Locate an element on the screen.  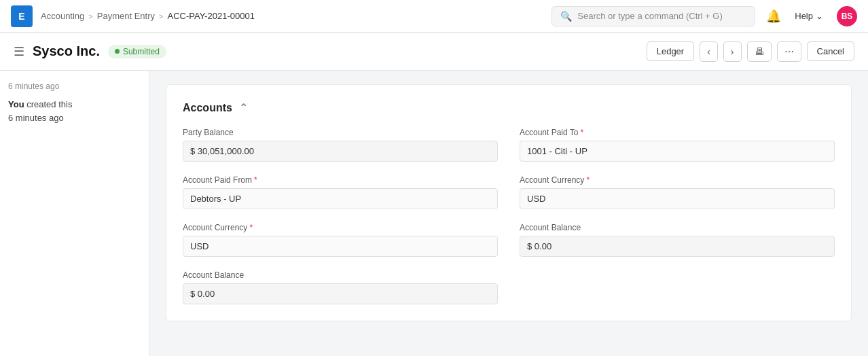
top-navbar: E Accounting > Payment Entry > ACC-PAY-2… is located at coordinates (434, 16).